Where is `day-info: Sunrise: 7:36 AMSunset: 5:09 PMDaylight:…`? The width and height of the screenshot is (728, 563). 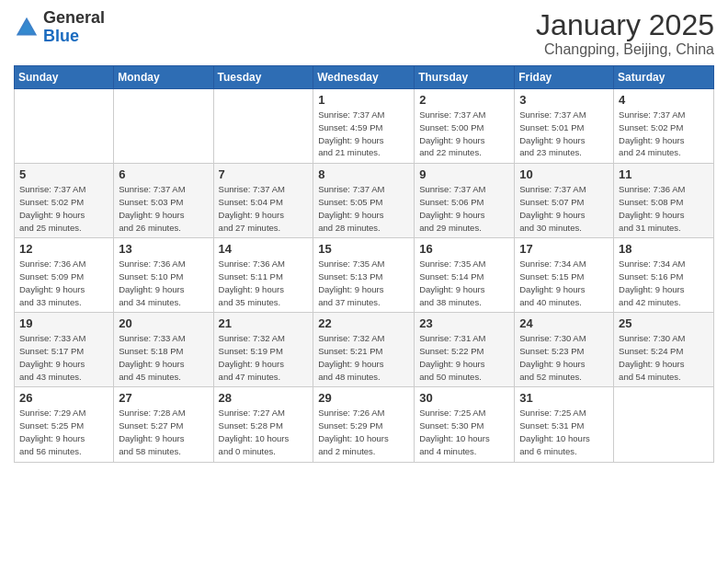 day-info: Sunrise: 7:36 AMSunset: 5:09 PMDaylight:… is located at coordinates (64, 283).